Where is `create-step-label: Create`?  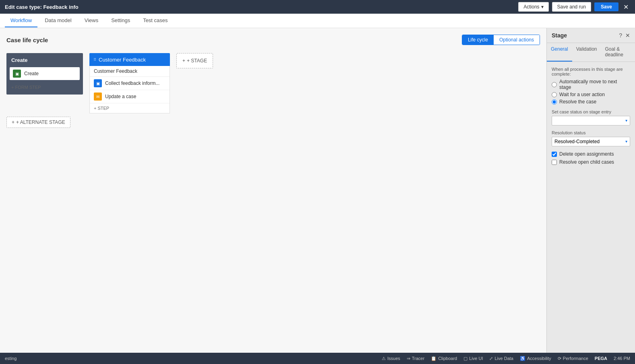
create-step-label: Create is located at coordinates (31, 74).